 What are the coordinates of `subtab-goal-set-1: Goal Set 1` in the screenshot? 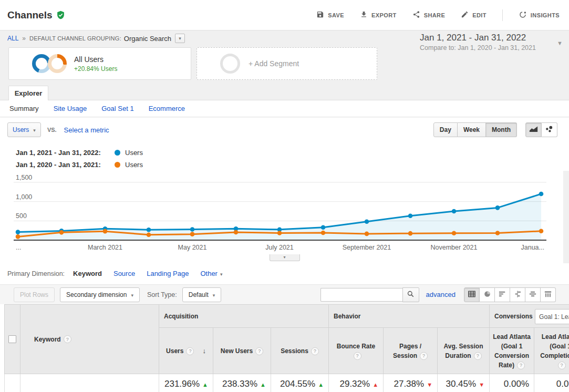 It's located at (118, 108).